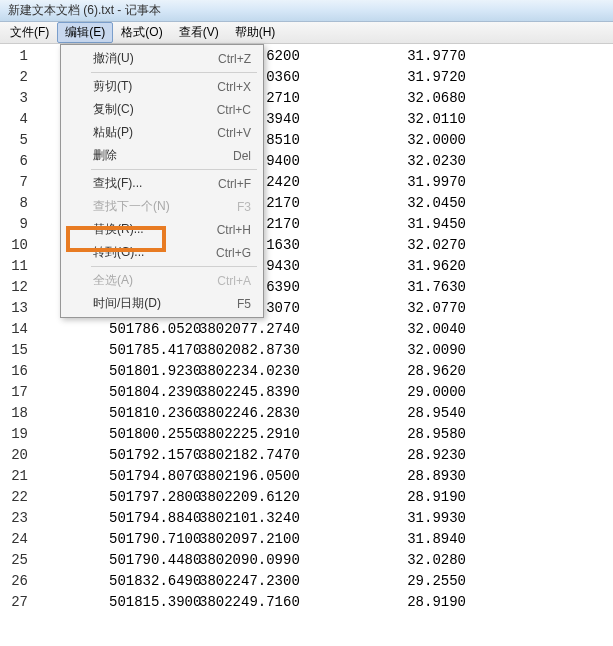 The image size is (613, 646). Describe the element at coordinates (14, 372) in the screenshot. I see `line-number: 16` at that location.